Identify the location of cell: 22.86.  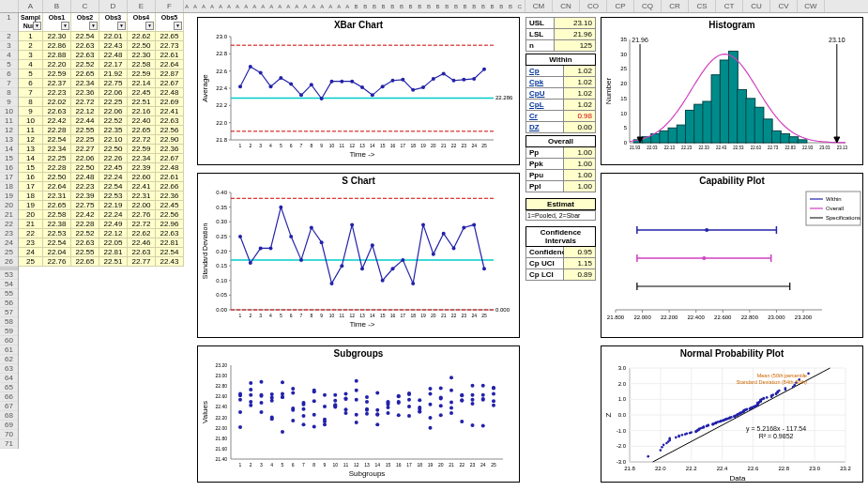
(57, 46).